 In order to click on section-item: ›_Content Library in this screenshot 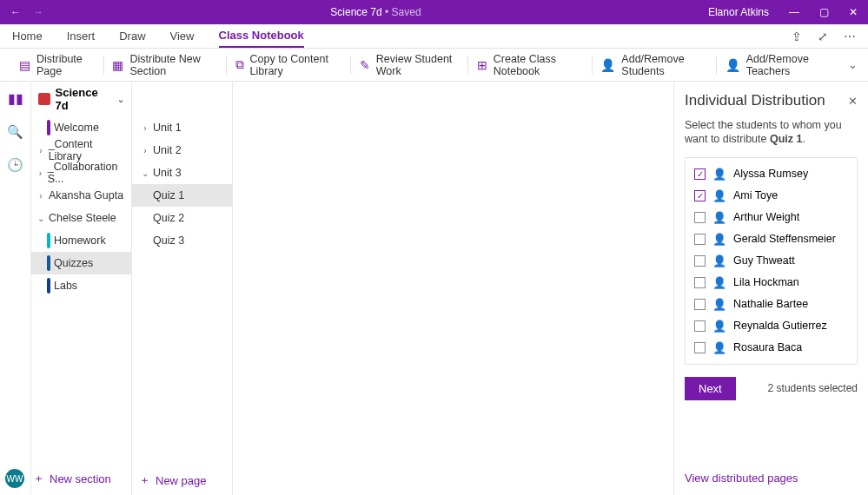, I will do `click(82, 150)`.